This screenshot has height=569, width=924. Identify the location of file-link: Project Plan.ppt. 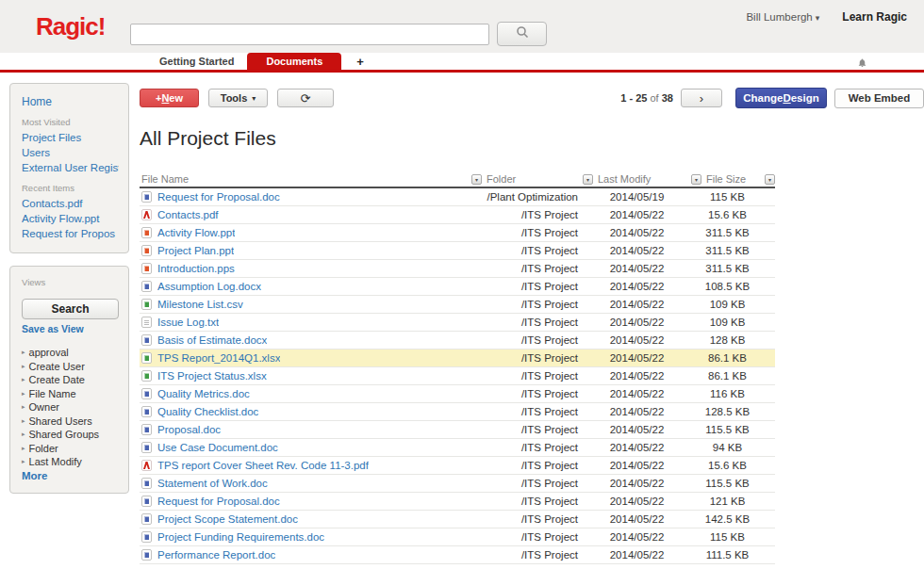
(196, 251).